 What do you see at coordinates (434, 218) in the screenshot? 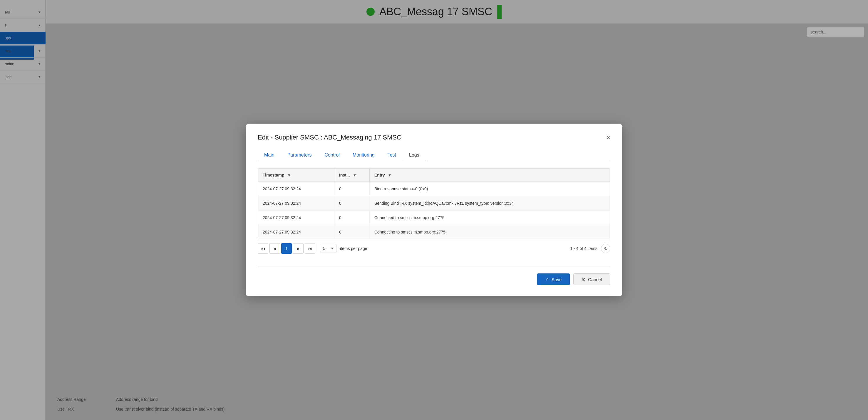
I see `table-row: 2024-07-27 09:32:240Connected to smscsim…` at bounding box center [434, 218].